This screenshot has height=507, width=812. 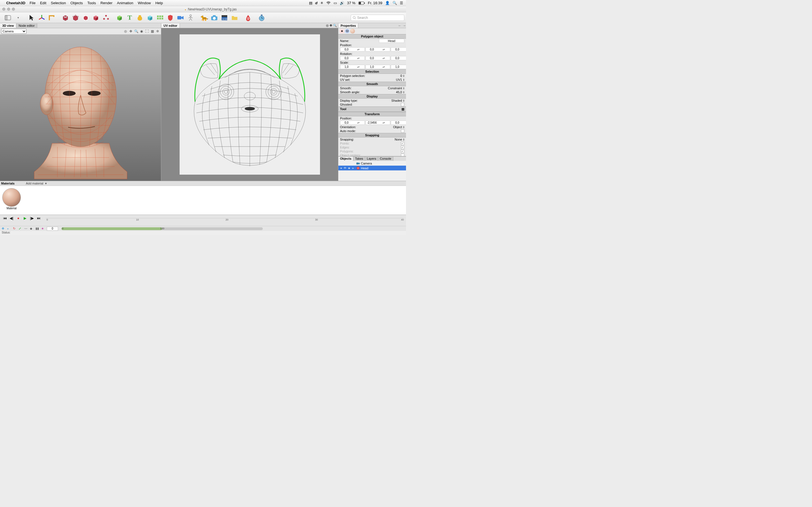 What do you see at coordinates (403, 105) in the screenshot?
I see `ghosted-checkbox` at bounding box center [403, 105].